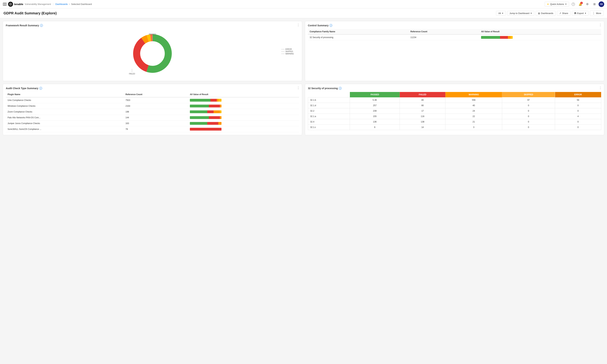 Image resolution: width=607 pixels, height=364 pixels. Describe the element at coordinates (600, 88) in the screenshot. I see `security-card-menu: ⋮` at that location.